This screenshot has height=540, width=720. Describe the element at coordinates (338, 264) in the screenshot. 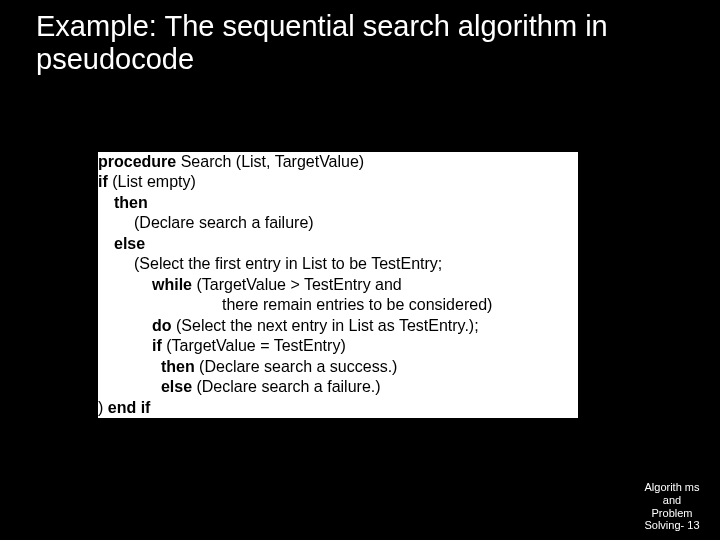

I see `code-line: (Select the first entry in List to be Te…` at that location.